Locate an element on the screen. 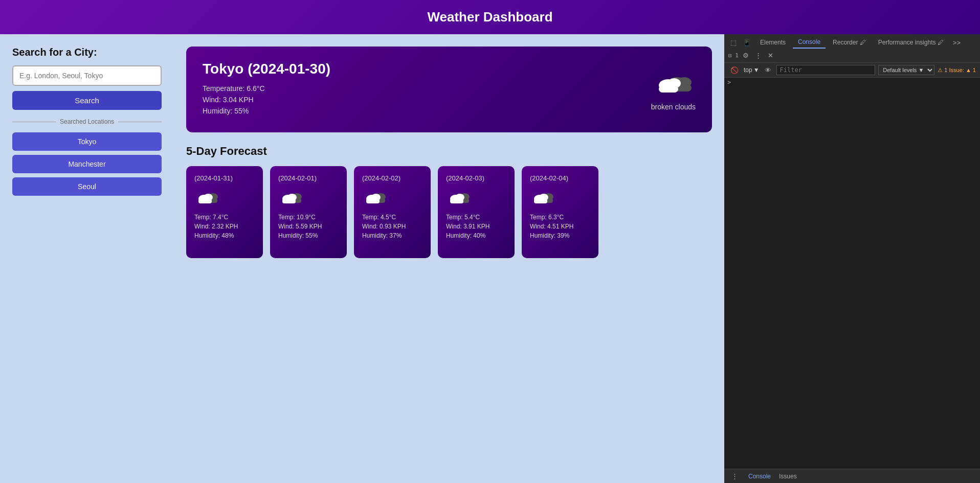 This screenshot has width=980, height=483. forecast-wind-0: Wind: 2.32 KPH is located at coordinates (225, 226).